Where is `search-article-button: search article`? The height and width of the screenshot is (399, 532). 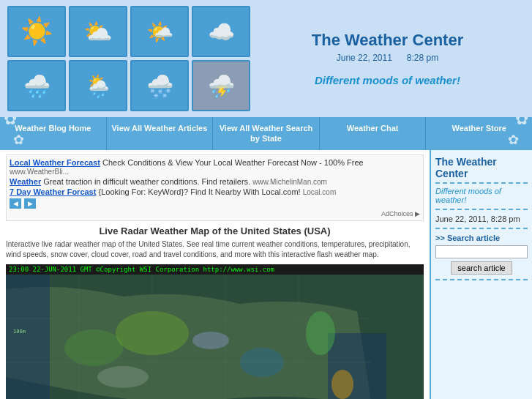
search-article-button: search article is located at coordinates (482, 268).